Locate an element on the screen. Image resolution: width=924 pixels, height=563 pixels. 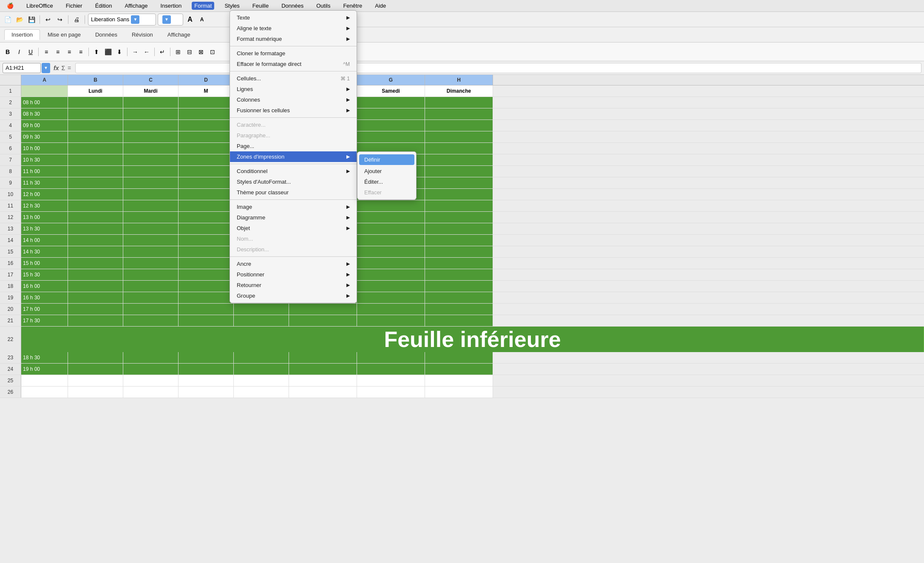
cell-c2 is located at coordinates (151, 102).